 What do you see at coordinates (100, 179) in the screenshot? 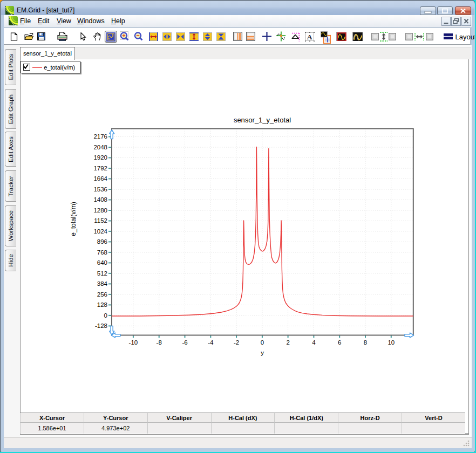
I see `svg-text: 1664` at bounding box center [100, 179].